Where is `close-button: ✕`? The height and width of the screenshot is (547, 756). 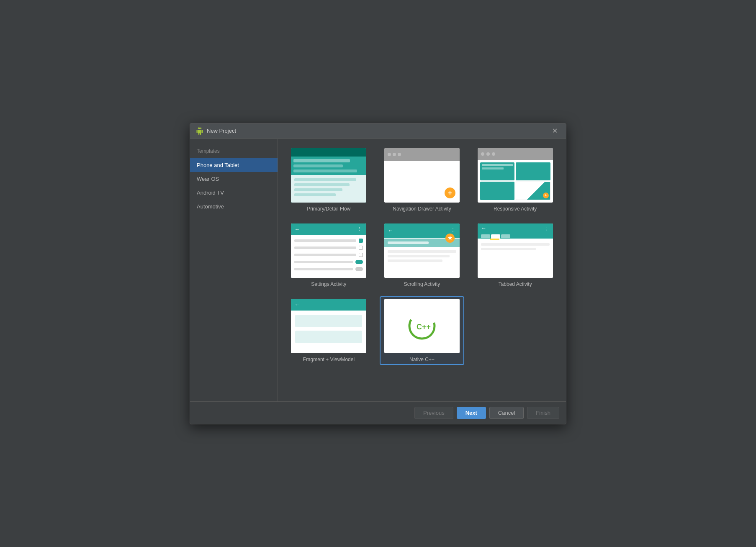 close-button: ✕ is located at coordinates (555, 131).